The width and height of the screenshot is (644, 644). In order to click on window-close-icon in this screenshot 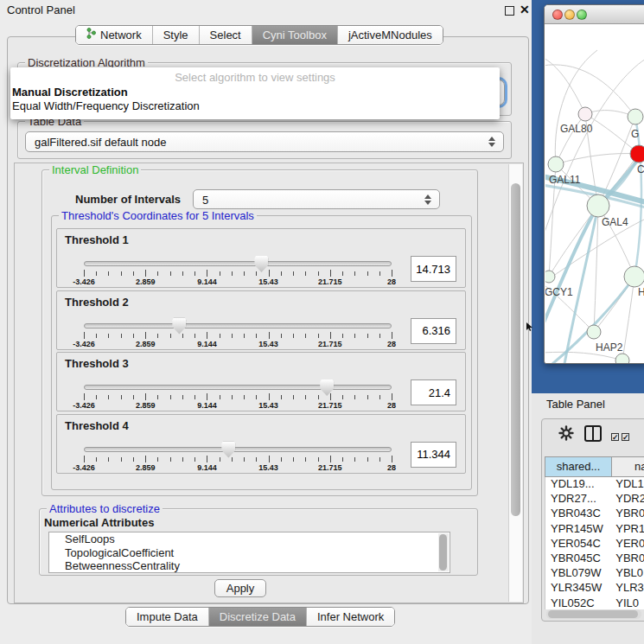, I will do `click(558, 15)`.